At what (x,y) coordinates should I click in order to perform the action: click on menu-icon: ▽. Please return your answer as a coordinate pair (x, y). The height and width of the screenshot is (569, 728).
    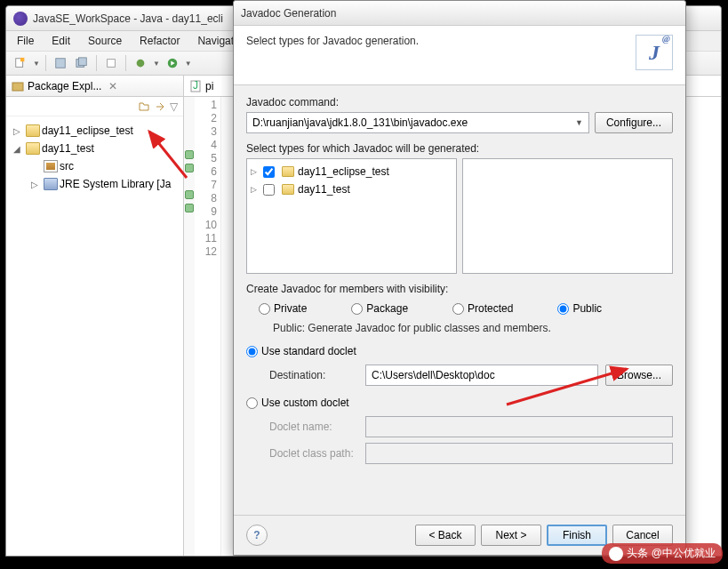
    Looking at the image, I should click on (174, 107).